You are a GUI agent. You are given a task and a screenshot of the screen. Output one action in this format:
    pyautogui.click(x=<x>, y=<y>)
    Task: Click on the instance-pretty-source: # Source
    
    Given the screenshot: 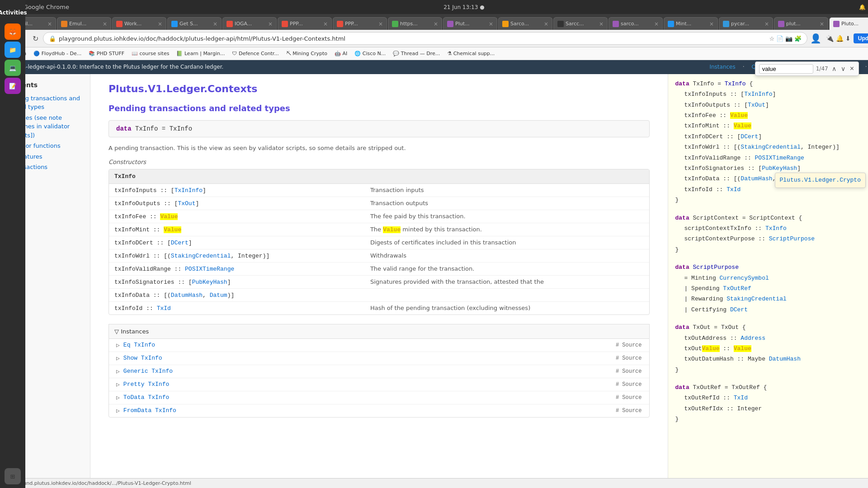 What is the action you would take?
    pyautogui.click(x=629, y=385)
    